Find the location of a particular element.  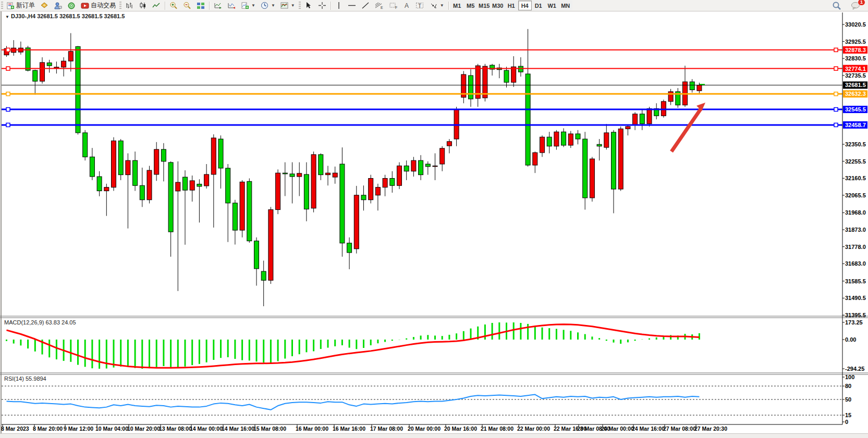

svg-text: 9 Mar 12:00 is located at coordinates (78, 429).